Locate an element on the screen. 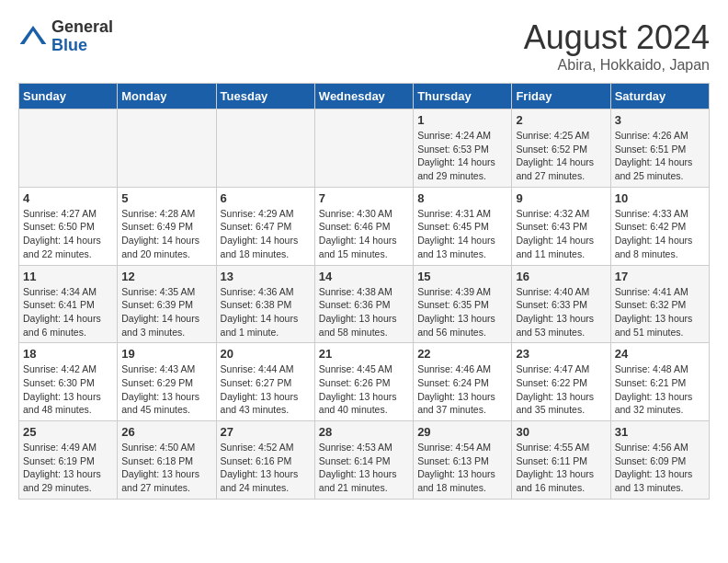 This screenshot has height=563, width=728. day-info: Sunrise: 4:25 AM Sunset: 6:52 PM Dayligh… is located at coordinates (561, 156).